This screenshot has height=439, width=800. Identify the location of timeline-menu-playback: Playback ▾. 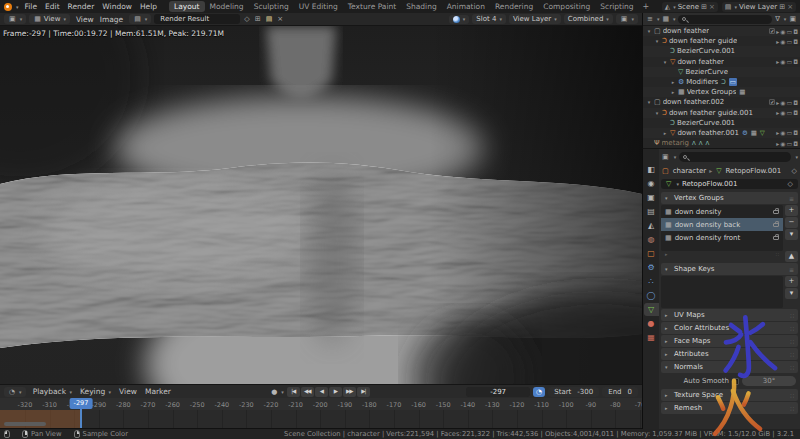
(52, 392).